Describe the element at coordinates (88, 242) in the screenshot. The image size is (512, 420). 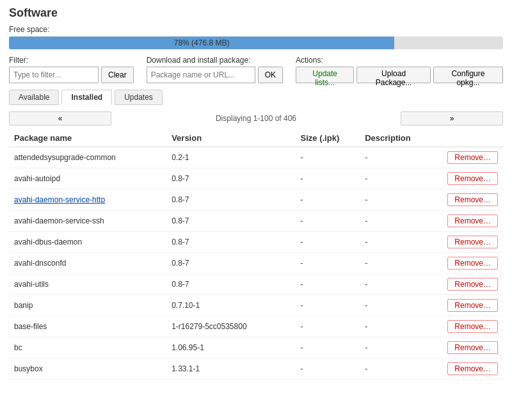
I see `package-name: avahi-dbus-daemon` at that location.